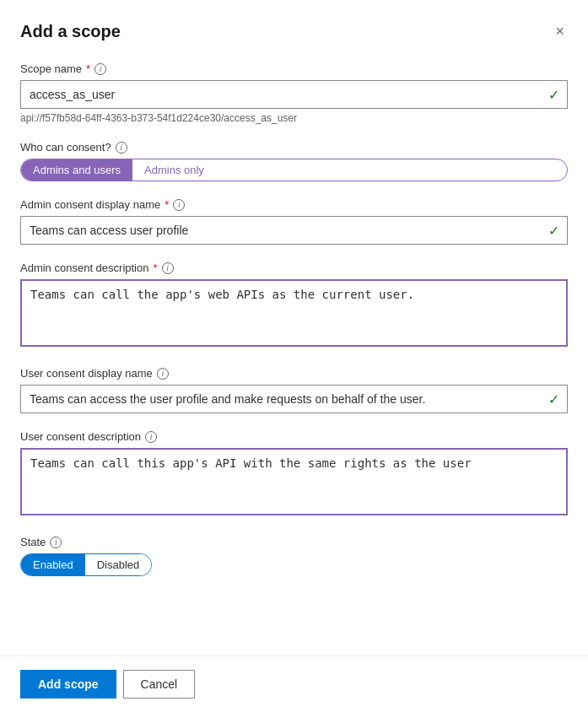 This screenshot has height=712, width=588. Describe the element at coordinates (294, 399) in the screenshot. I see `user-consent-display-name-input` at that location.